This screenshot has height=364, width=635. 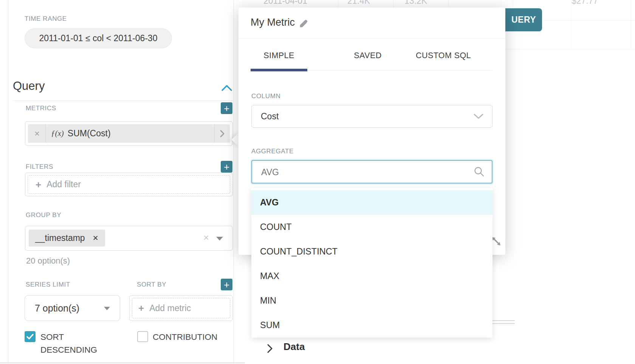 I want to click on add-sort-metric-label: Add metric, so click(x=170, y=308).